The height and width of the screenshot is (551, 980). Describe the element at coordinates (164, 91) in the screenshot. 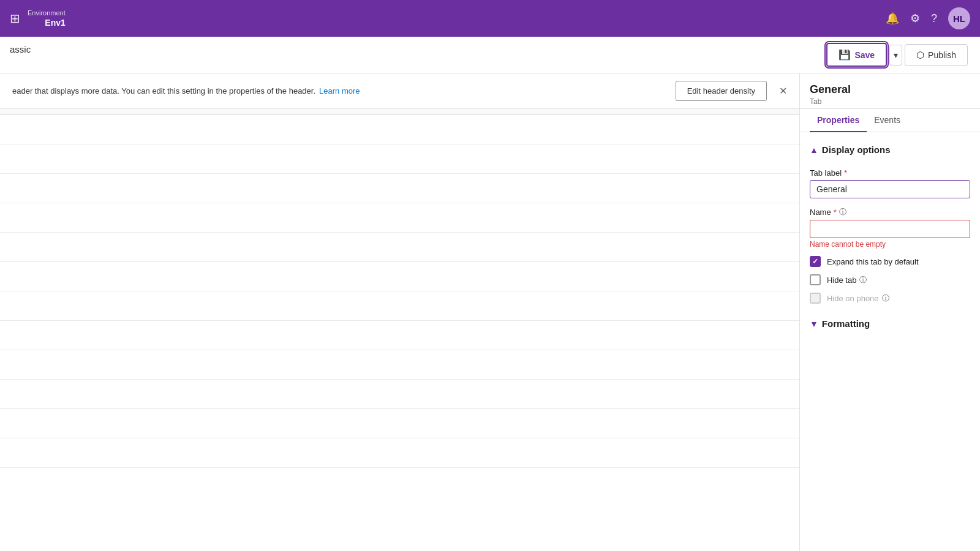

I see `banner-message: eader that displays more data. You can e…` at that location.